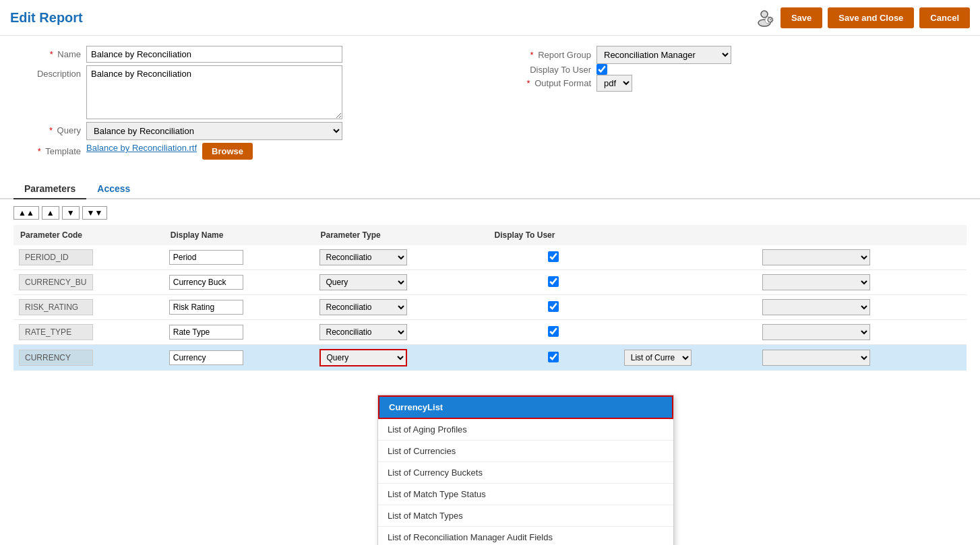  What do you see at coordinates (602, 69) in the screenshot?
I see `display-to-user-checkbox` at bounding box center [602, 69].